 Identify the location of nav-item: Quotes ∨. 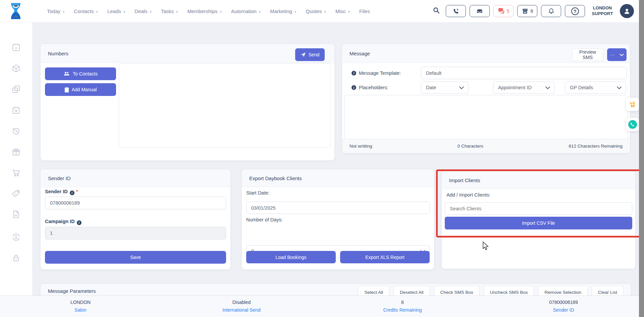
(316, 11).